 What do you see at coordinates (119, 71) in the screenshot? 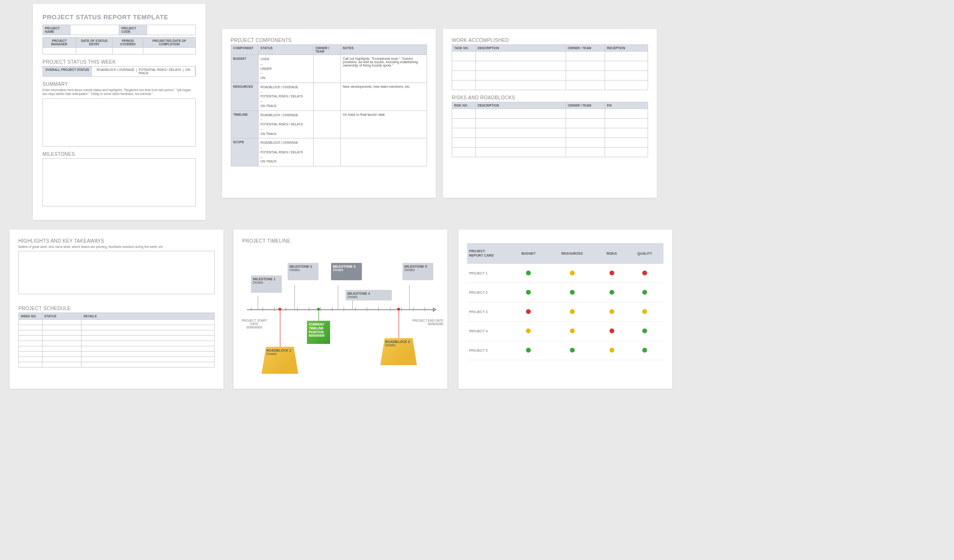
I see `overall-status-row: OVERALL PROJECT STATUS ROADBLOCK / OVERA…` at bounding box center [119, 71].